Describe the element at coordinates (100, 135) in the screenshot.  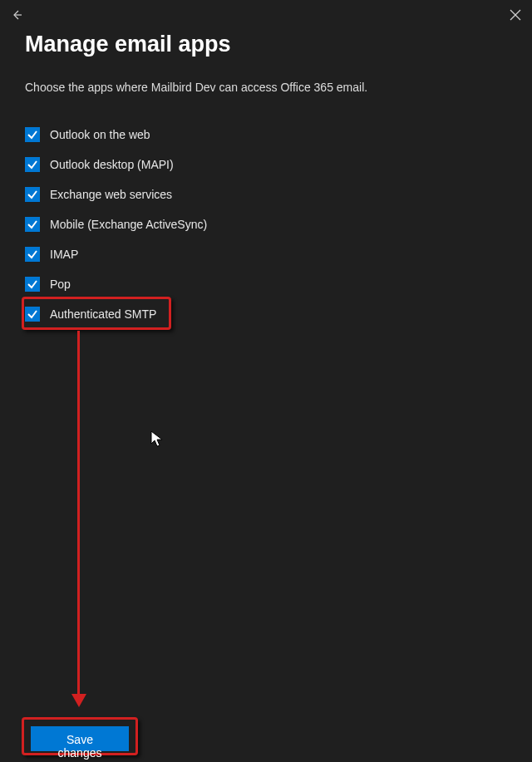
I see `option-label: Outlook on the web` at that location.